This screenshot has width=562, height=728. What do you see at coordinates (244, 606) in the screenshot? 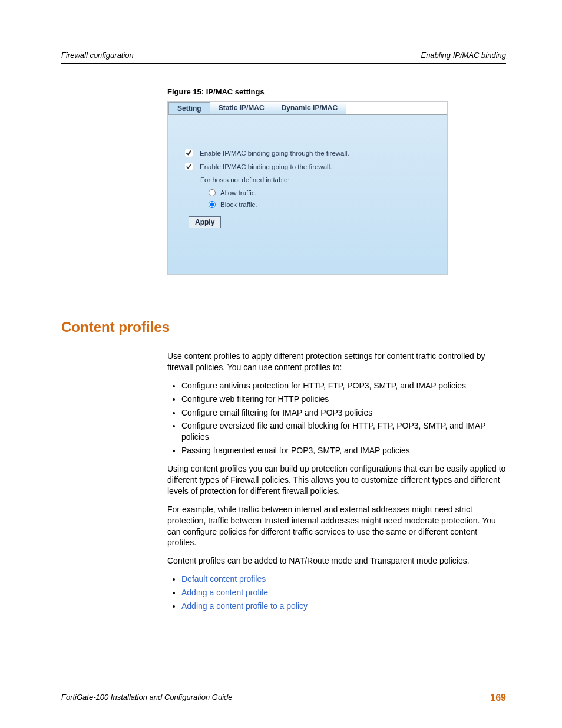
I see `link-adding-content-profile-policy: Adding a content profile to a policy` at bounding box center [244, 606].